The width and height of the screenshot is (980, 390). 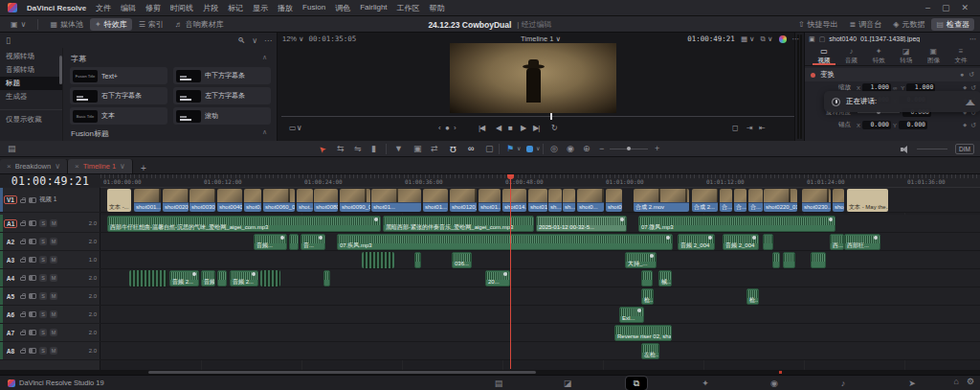 I want to click on timeline-clip: 文本 -..., so click(x=119, y=200).